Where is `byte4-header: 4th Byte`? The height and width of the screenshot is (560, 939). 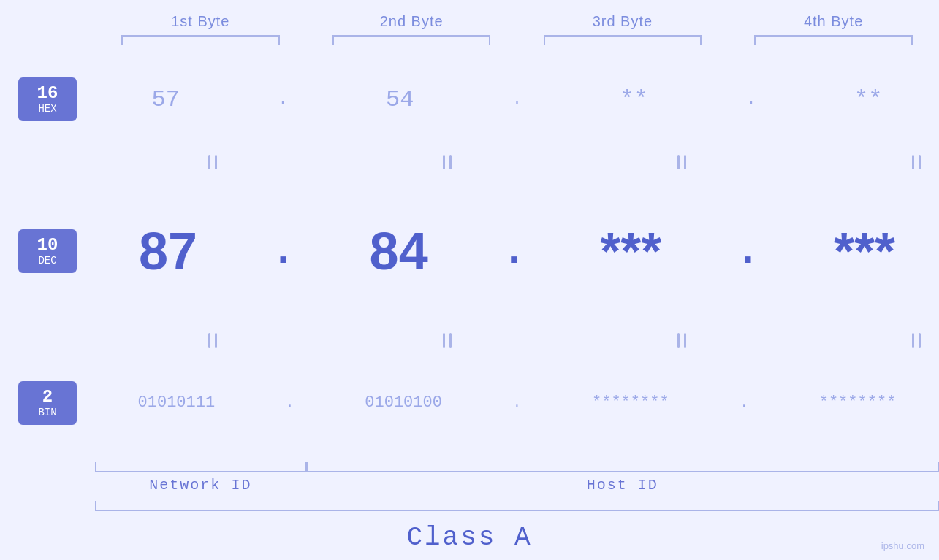 byte4-header: 4th Byte is located at coordinates (833, 22).